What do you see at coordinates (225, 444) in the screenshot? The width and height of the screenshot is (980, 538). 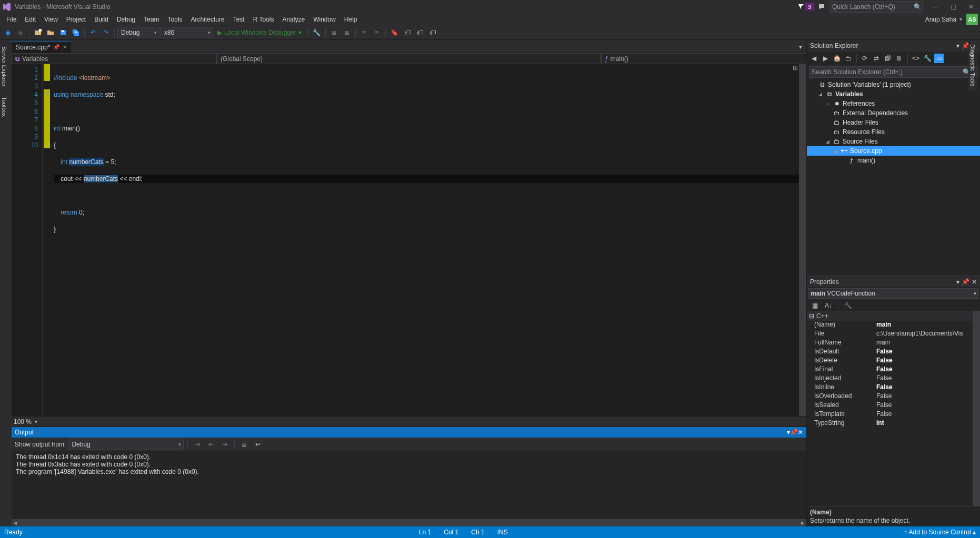 I see `output-icon-3: ⇥` at bounding box center [225, 444].